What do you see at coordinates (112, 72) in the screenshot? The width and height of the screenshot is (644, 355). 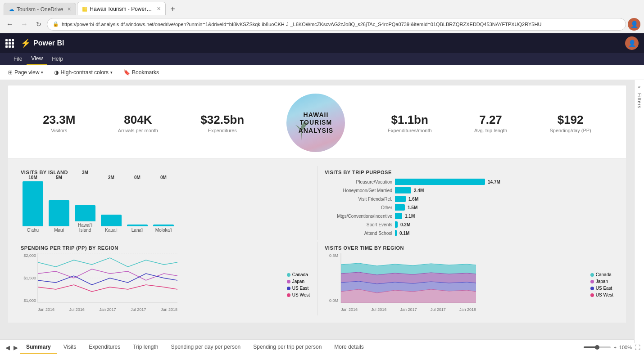 I see `contrast-chevron: ▾` at bounding box center [112, 72].